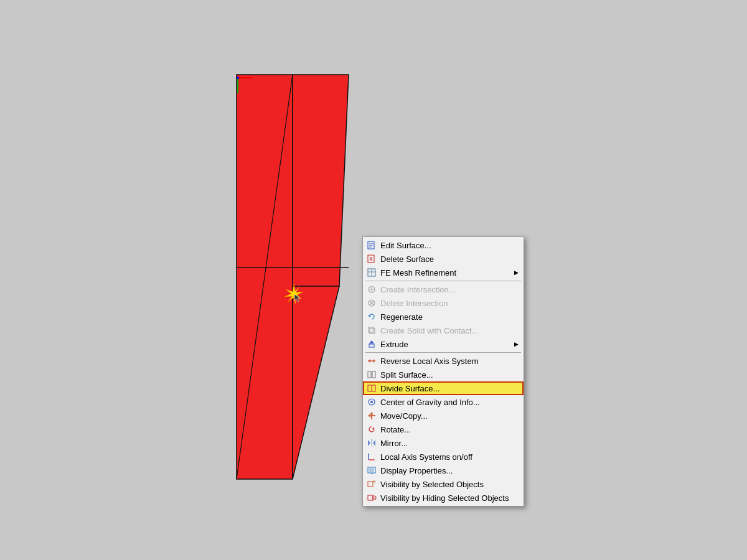 Image resolution: width=747 pixels, height=560 pixels. Describe the element at coordinates (449, 388) in the screenshot. I see `divide-surface-label: Divide Surface...` at that location.